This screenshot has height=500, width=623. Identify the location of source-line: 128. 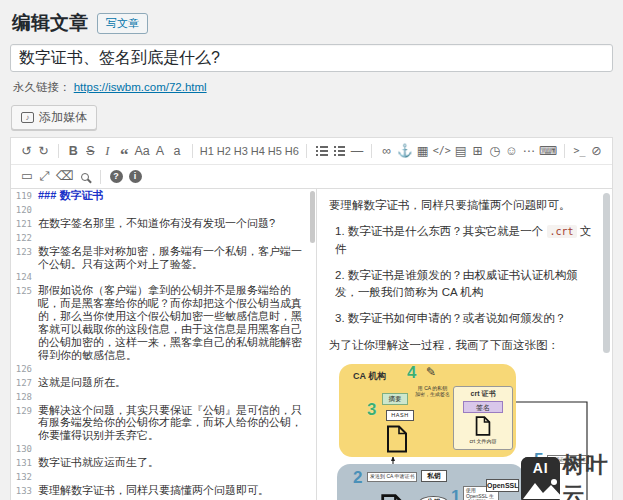
(164, 397).